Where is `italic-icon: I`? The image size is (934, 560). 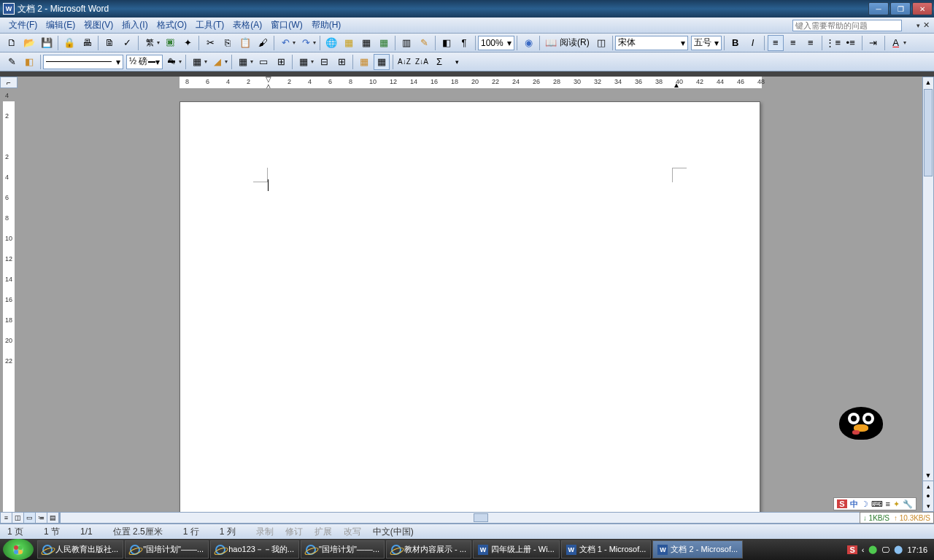 italic-icon: I is located at coordinates (753, 43).